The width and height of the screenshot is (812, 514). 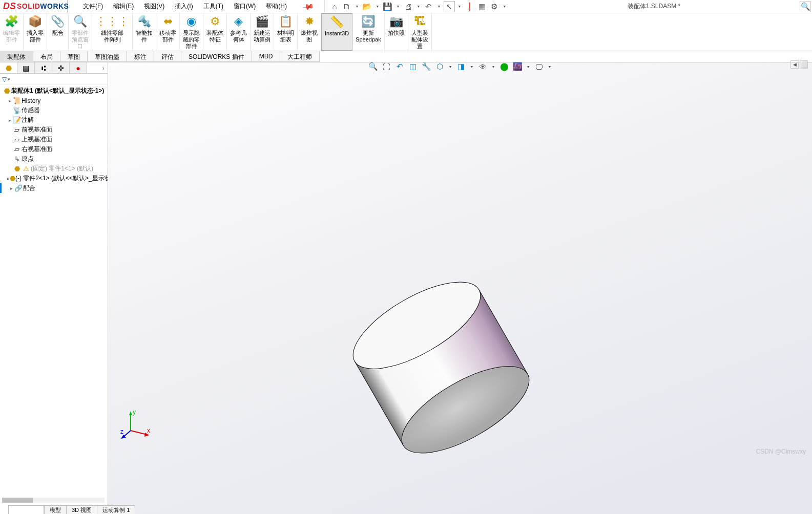 I want to click on rebuild-icon: ❗, so click(x=470, y=7).